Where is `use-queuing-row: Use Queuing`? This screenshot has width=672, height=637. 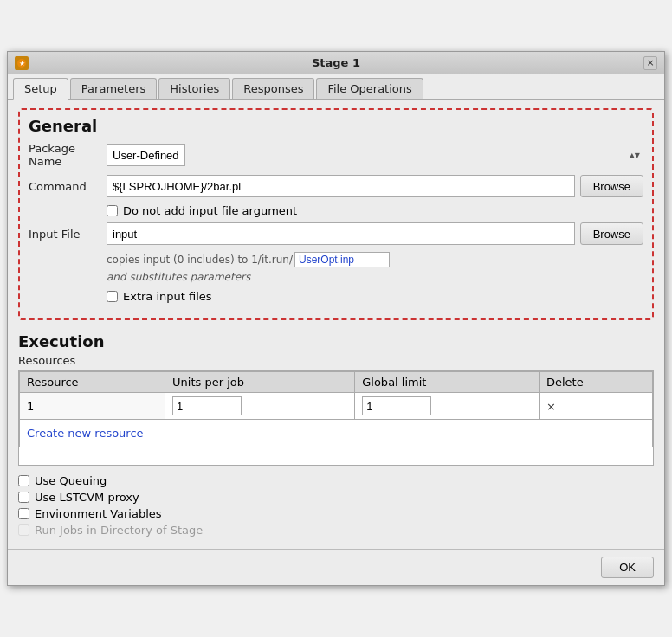
use-queuing-row: Use Queuing is located at coordinates (336, 481).